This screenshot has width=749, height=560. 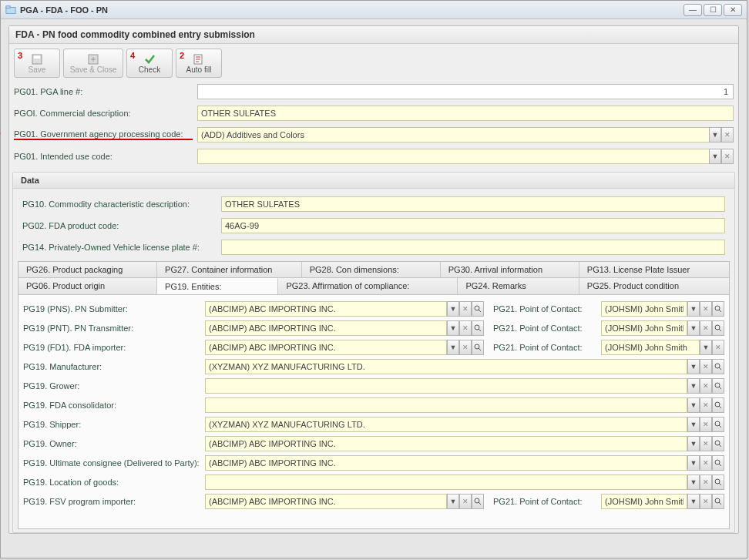 I want to click on tab-pg19: PG19. Entities:, so click(x=217, y=287).